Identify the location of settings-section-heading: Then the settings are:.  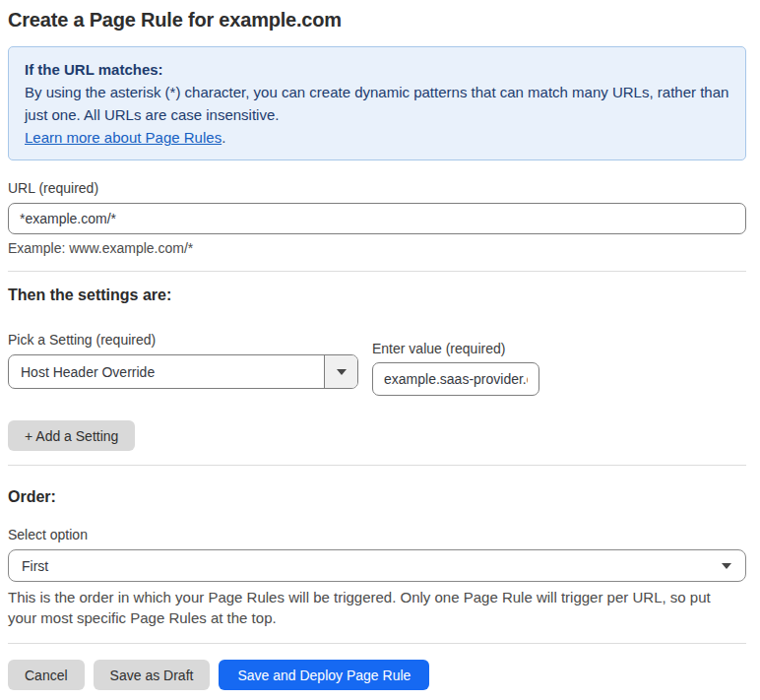
(377, 295).